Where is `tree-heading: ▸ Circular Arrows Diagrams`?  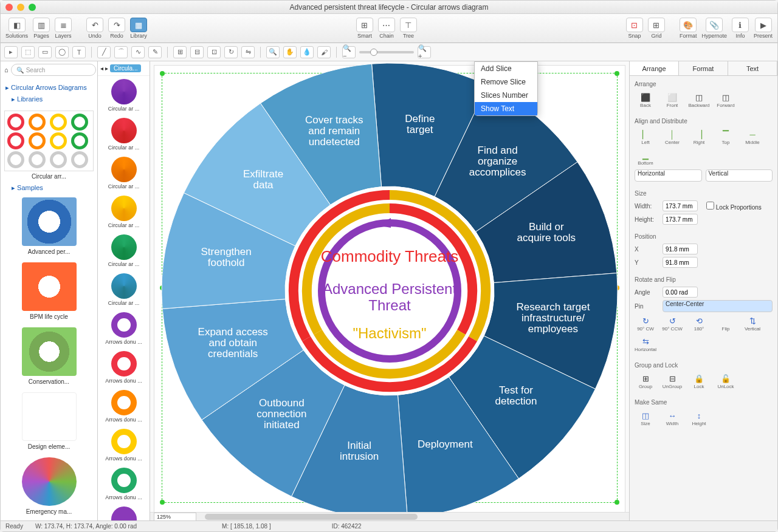 tree-heading: ▸ Circular Arrows Diagrams is located at coordinates (49, 87).